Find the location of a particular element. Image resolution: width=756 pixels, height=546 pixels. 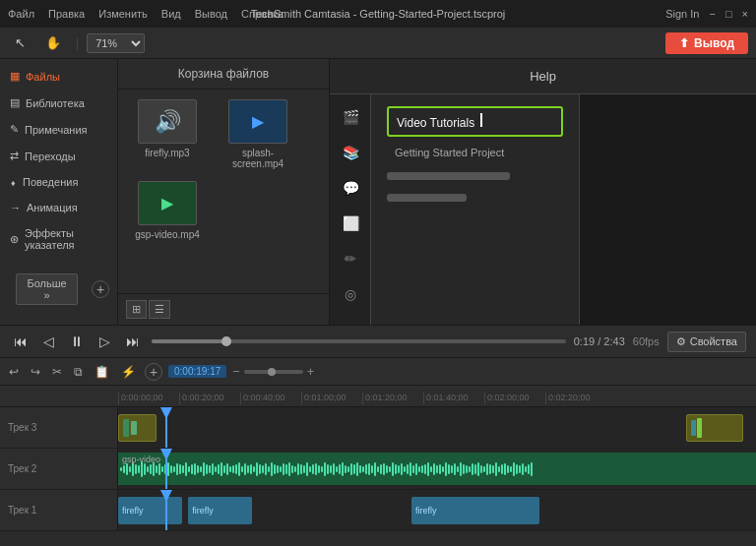

clip-track1-2: firefly is located at coordinates (220, 511).